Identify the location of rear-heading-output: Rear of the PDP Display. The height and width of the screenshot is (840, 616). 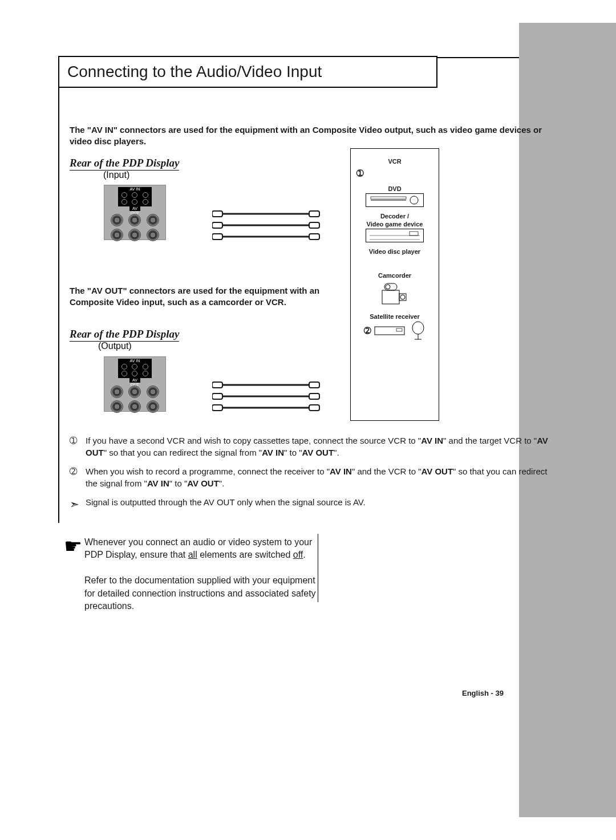
(124, 335).